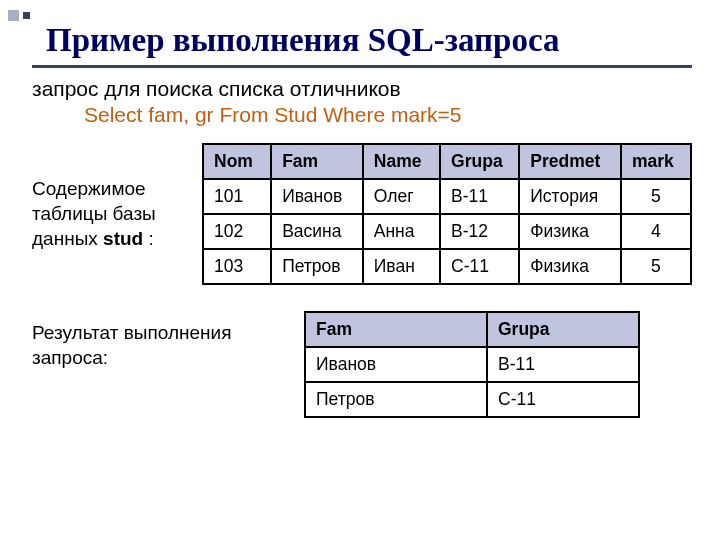  Describe the element at coordinates (447, 196) in the screenshot. I see `table-row: 101 Иванов Олег В-11 История 5` at that location.